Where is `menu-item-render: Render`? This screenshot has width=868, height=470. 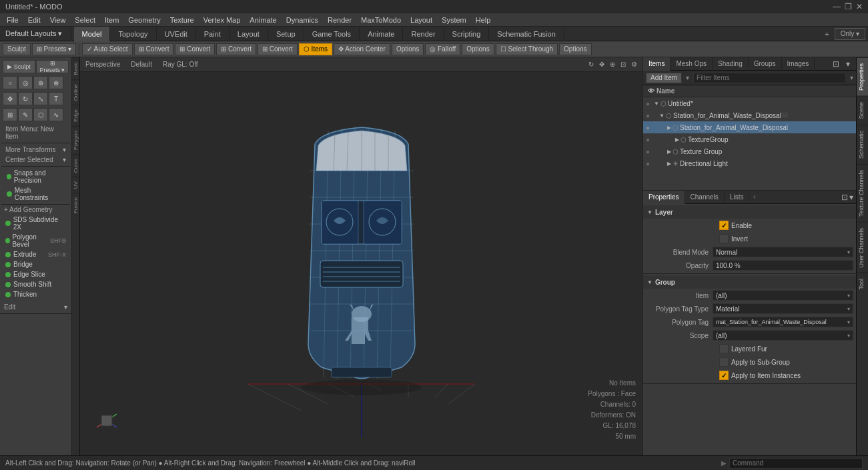 menu-item-render: Render is located at coordinates (340, 20).